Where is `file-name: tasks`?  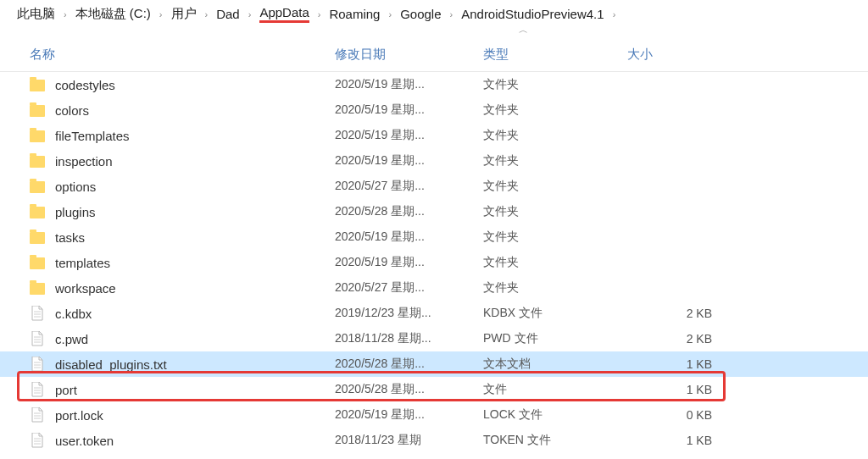
file-name: tasks is located at coordinates (70, 237).